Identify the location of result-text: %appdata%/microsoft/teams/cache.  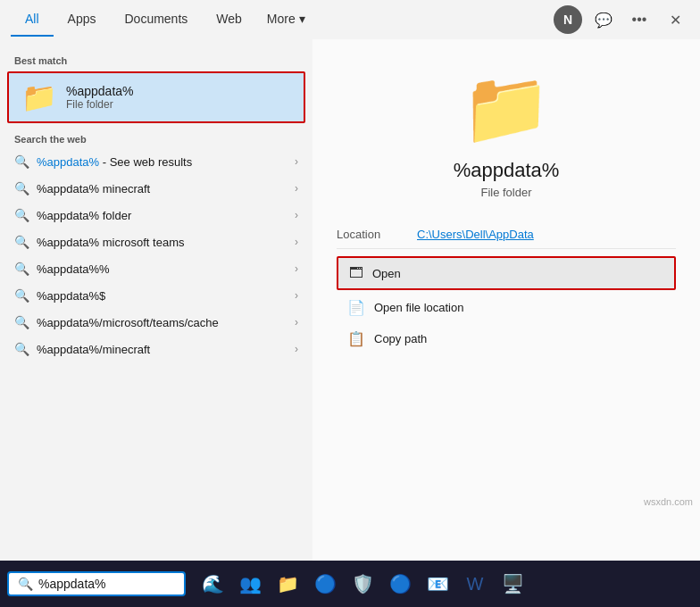
(128, 323).